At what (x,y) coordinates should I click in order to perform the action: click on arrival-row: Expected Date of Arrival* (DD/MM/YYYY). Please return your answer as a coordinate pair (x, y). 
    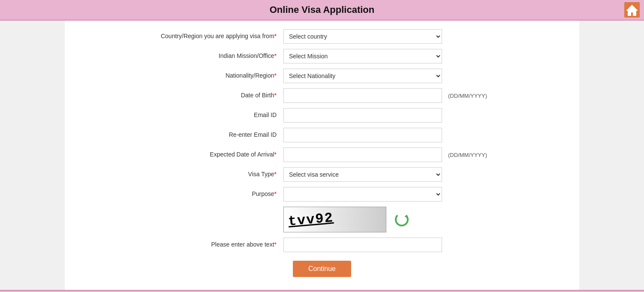
    Looking at the image, I should click on (322, 155).